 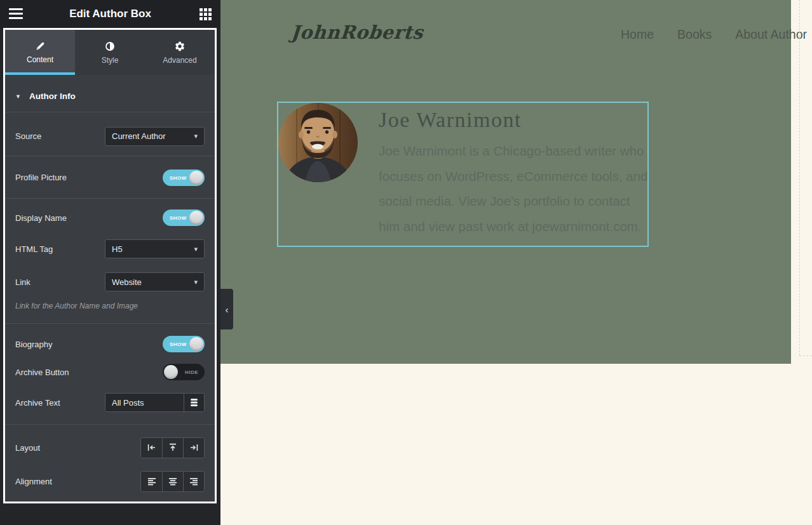 I want to click on pencil-icon, so click(x=41, y=46).